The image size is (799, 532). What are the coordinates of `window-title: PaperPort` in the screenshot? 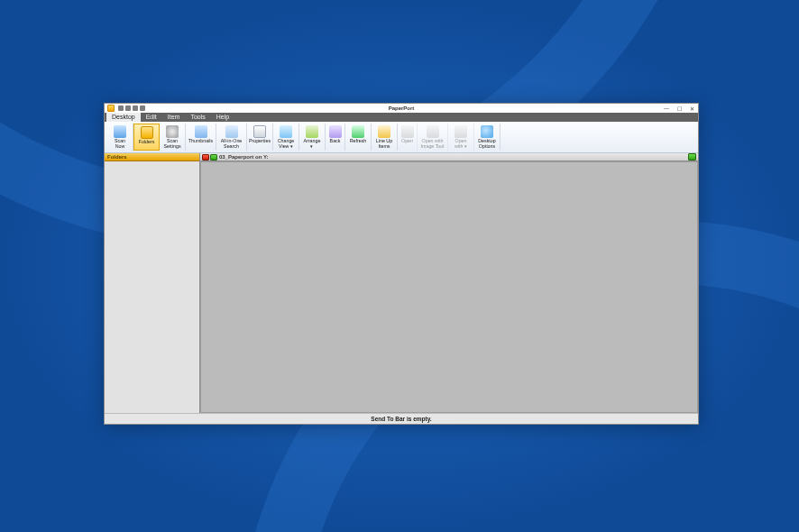 It's located at (402, 108).